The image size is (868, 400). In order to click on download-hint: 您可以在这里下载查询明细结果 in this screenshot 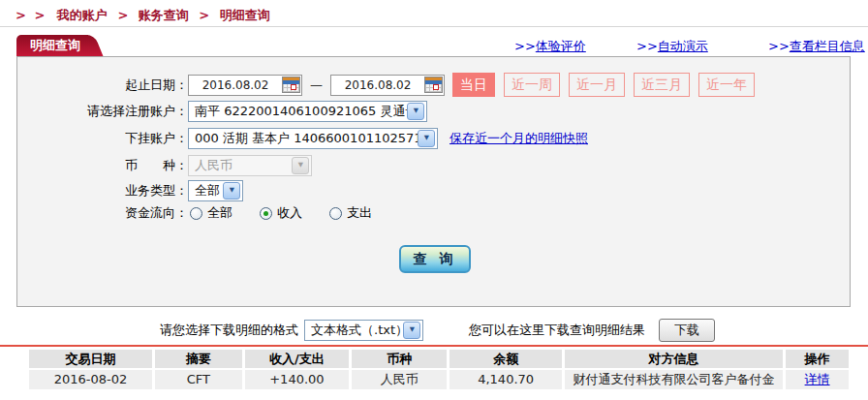, I will do `click(557, 330)`.